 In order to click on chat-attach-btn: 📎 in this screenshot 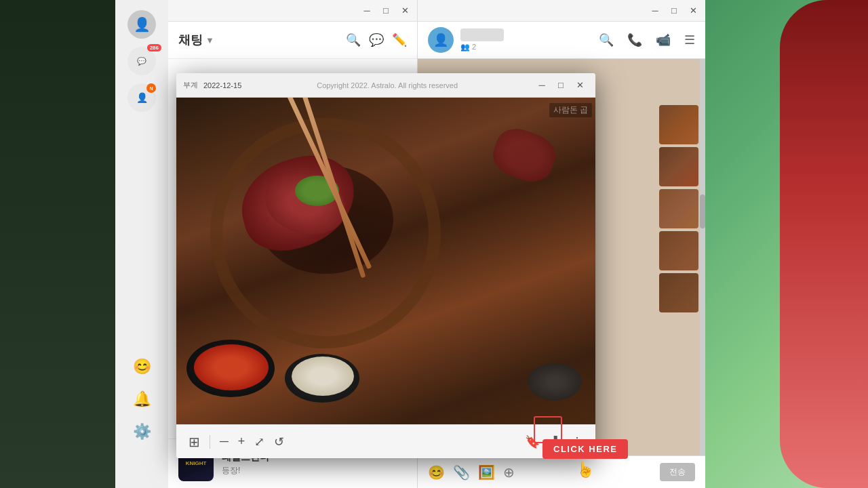, I will do `click(461, 472)`.